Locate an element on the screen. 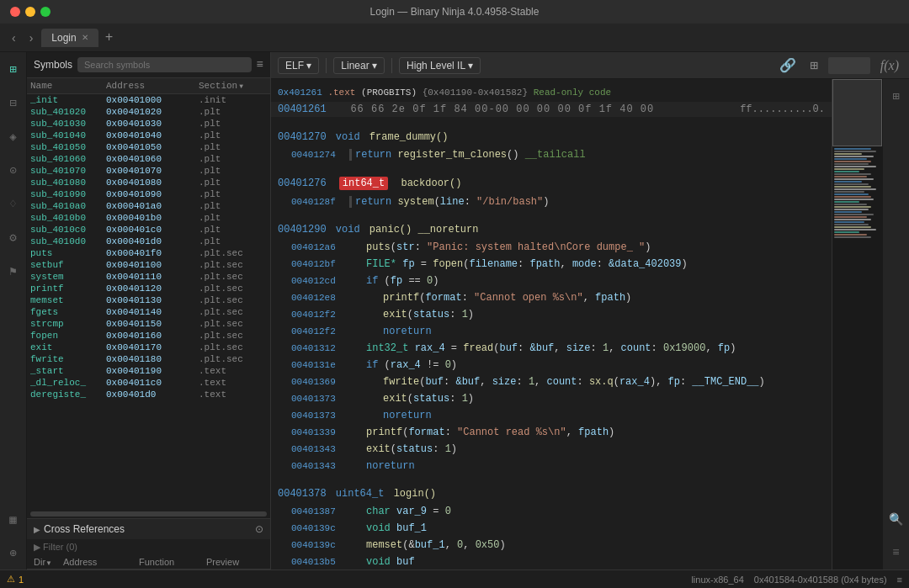 The height and width of the screenshot is (588, 909). sidebar-icon-nav: ⊙ is located at coordinates (13, 170).